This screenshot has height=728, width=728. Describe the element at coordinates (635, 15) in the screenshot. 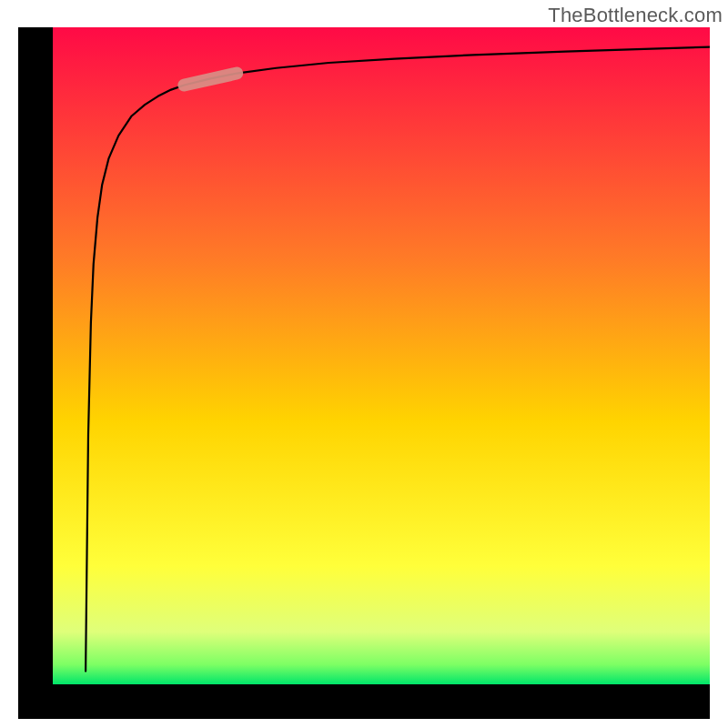

I see `attribution-text: TheBottleneck.com` at that location.